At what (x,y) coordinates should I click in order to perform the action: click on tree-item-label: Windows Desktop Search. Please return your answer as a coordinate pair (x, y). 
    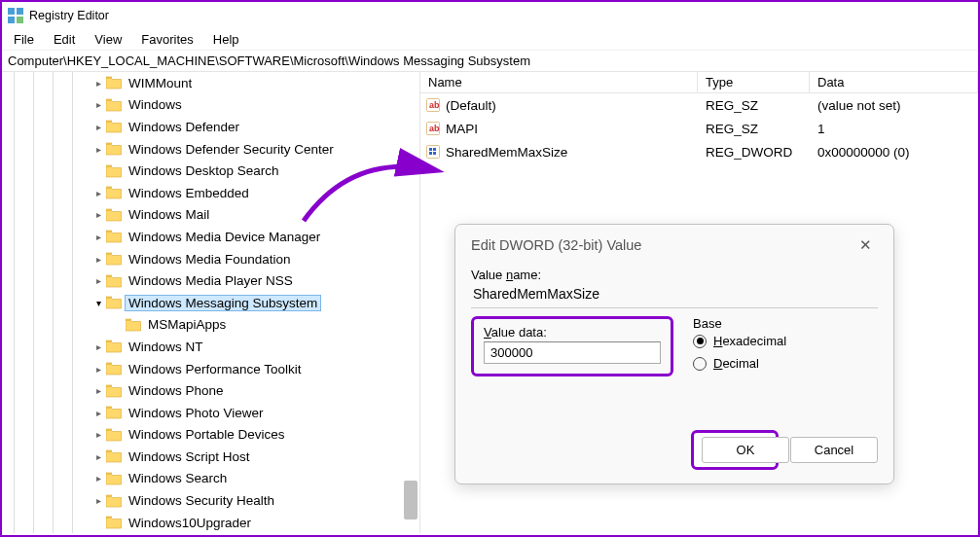
    Looking at the image, I should click on (204, 171).